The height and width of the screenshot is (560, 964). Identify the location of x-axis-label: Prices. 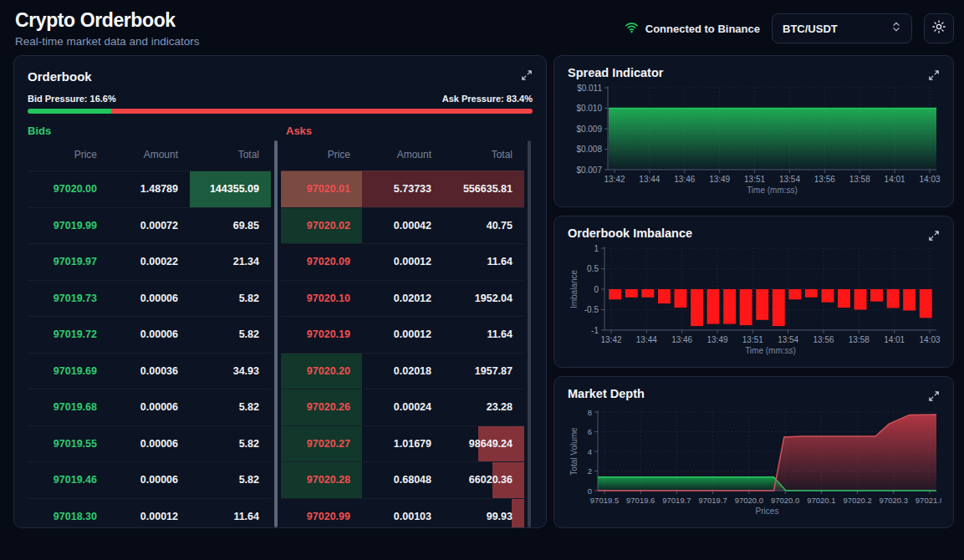
(768, 512).